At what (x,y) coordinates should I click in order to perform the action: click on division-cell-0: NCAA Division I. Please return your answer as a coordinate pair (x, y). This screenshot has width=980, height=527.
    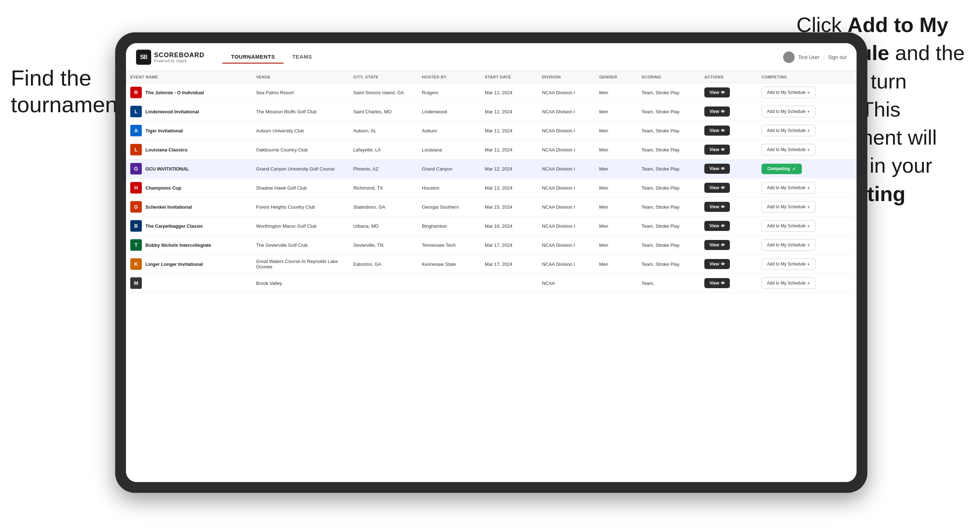
    Looking at the image, I should click on (566, 93).